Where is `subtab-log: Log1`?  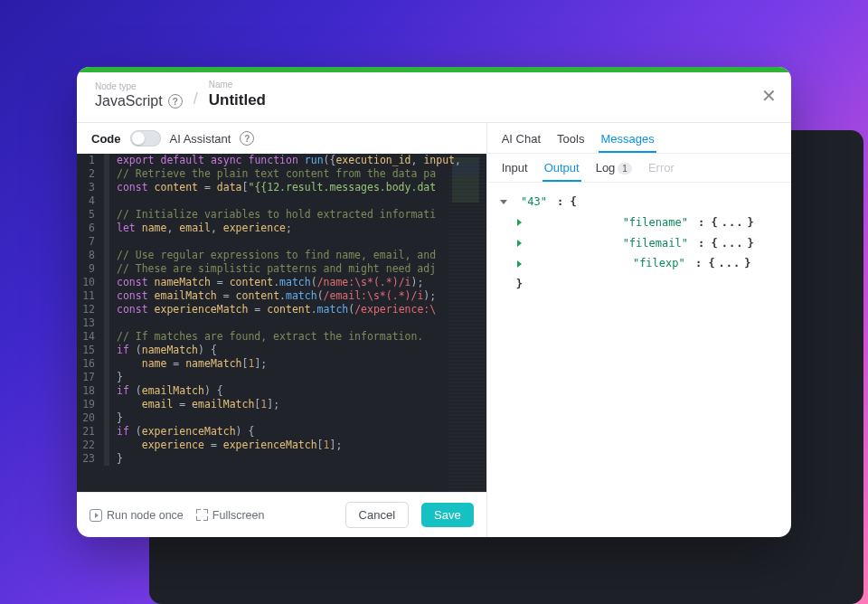
subtab-log: Log1 is located at coordinates (614, 172).